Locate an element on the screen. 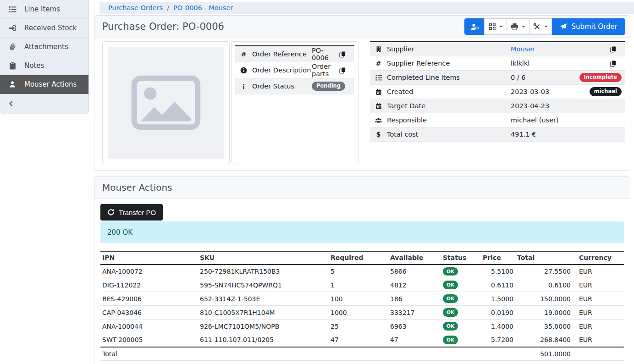 This screenshot has width=634, height=364. sidebar-item-attachments: Attachments is located at coordinates (44, 47).